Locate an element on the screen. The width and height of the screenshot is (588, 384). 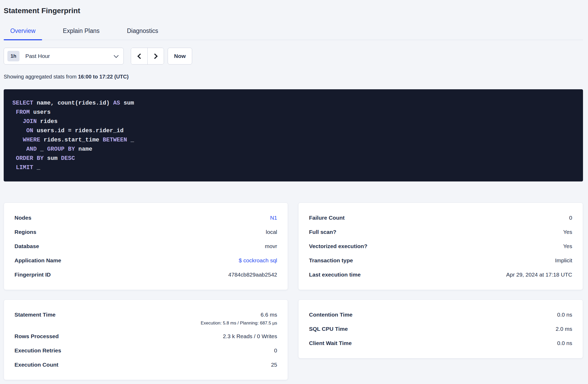
info-row-execution-count: Execution Count 25 is located at coordinates (146, 365).